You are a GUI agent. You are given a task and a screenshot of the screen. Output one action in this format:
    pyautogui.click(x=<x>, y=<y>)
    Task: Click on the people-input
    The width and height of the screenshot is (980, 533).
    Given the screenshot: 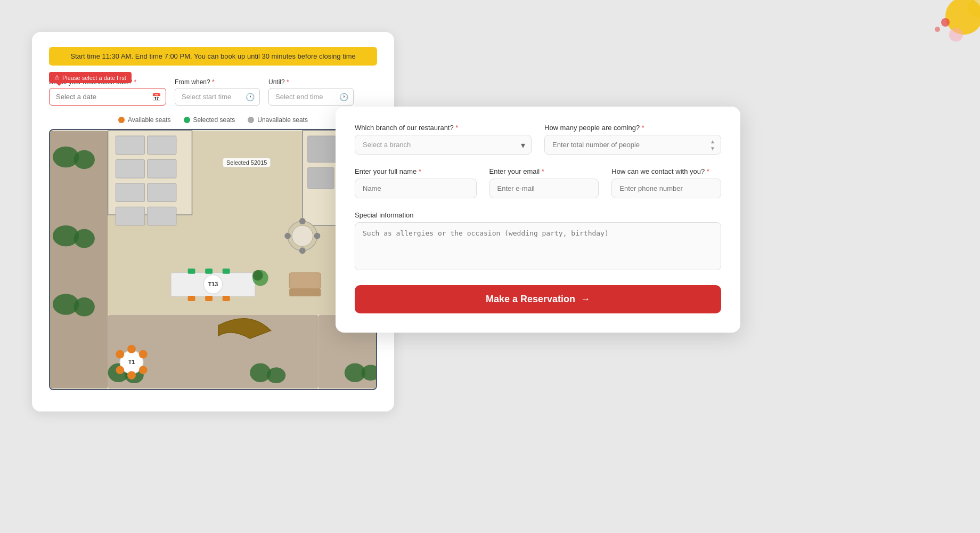 What is the action you would take?
    pyautogui.click(x=633, y=145)
    